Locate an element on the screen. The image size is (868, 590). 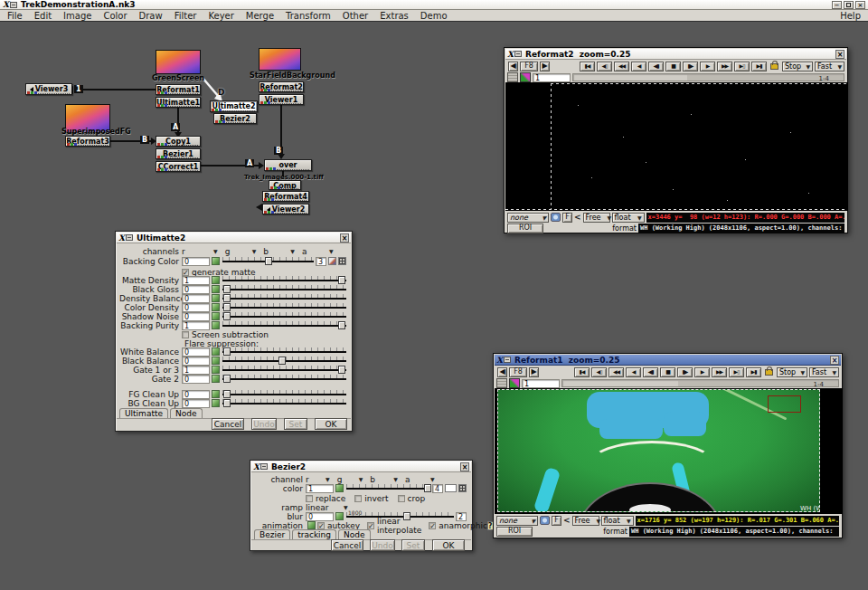
minimize-button: − is located at coordinates (837, 5).